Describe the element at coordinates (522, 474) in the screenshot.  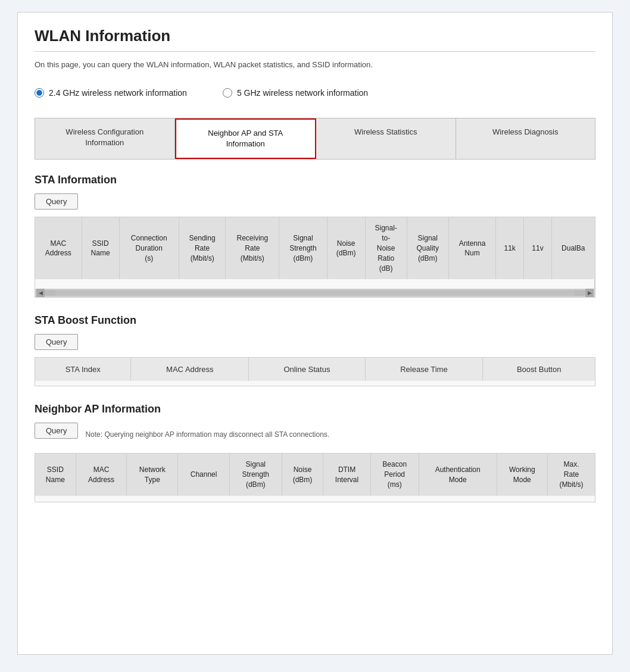
I see `th-ap-working-mode: WorkingMode` at that location.